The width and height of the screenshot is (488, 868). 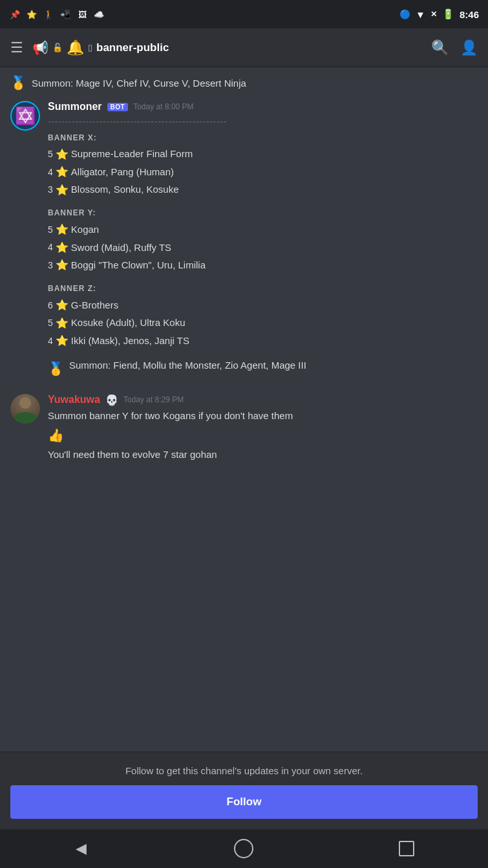 I want to click on avatar-head, so click(x=25, y=403).